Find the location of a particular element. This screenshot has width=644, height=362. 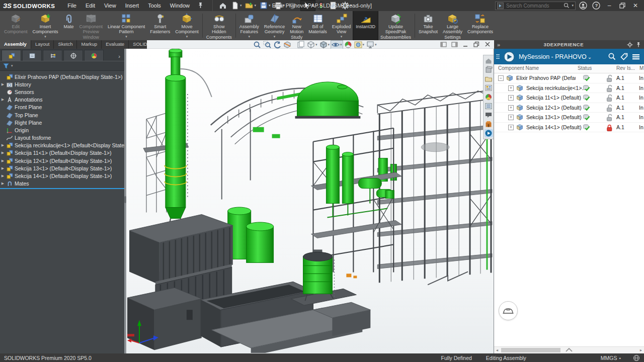

tab-sketch: Sketch is located at coordinates (65, 44).